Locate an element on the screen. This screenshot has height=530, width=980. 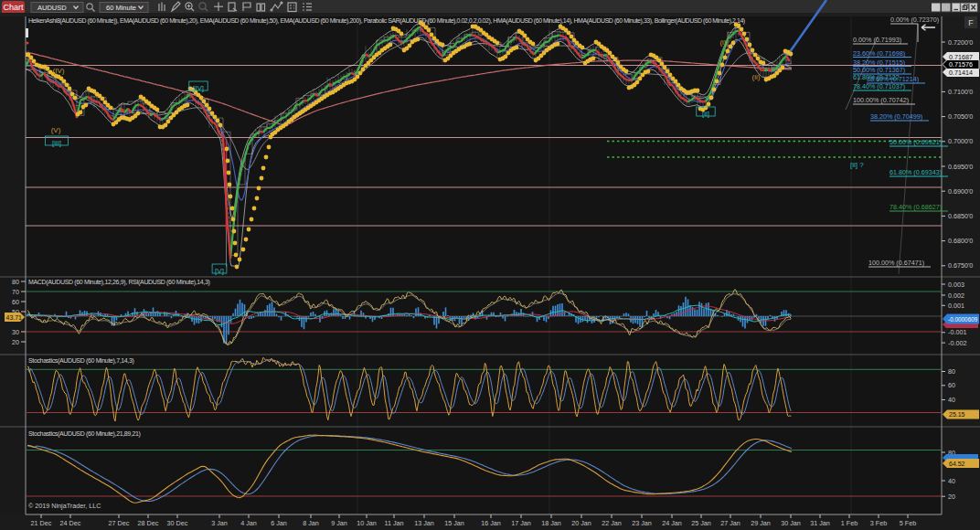
svg-text: 31 Jan is located at coordinates (820, 523).